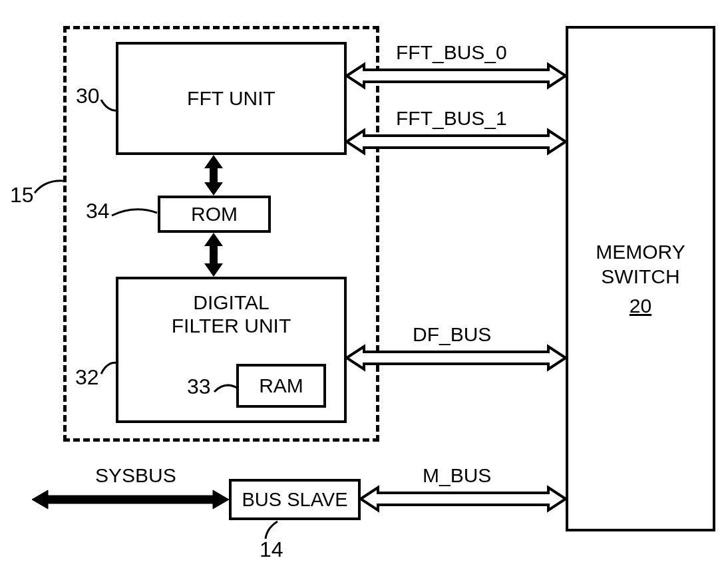 Image resolution: width=728 pixels, height=582 pixels. What do you see at coordinates (463, 499) in the screenshot?
I see `m-bus-arrow` at bounding box center [463, 499].